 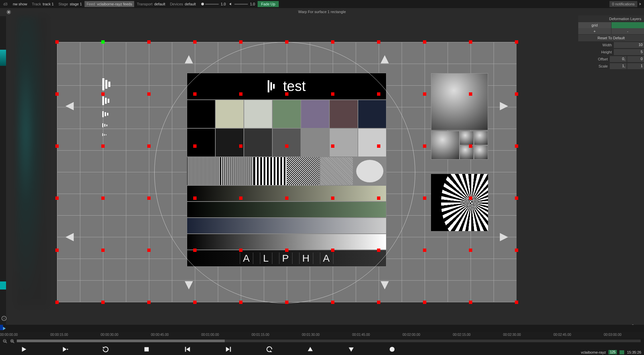 I want to click on play-button, so click(x=24, y=349).